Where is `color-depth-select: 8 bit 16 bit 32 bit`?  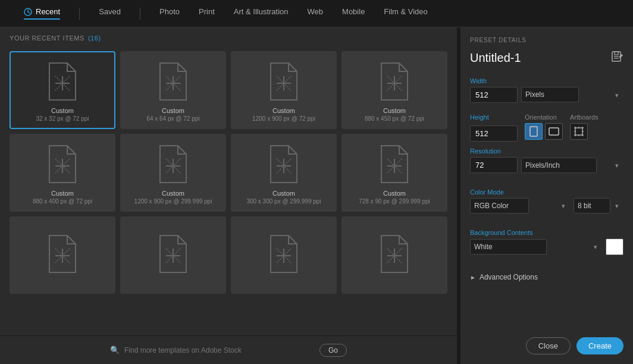 color-depth-select: 8 bit 16 bit 32 bit is located at coordinates (592, 206).